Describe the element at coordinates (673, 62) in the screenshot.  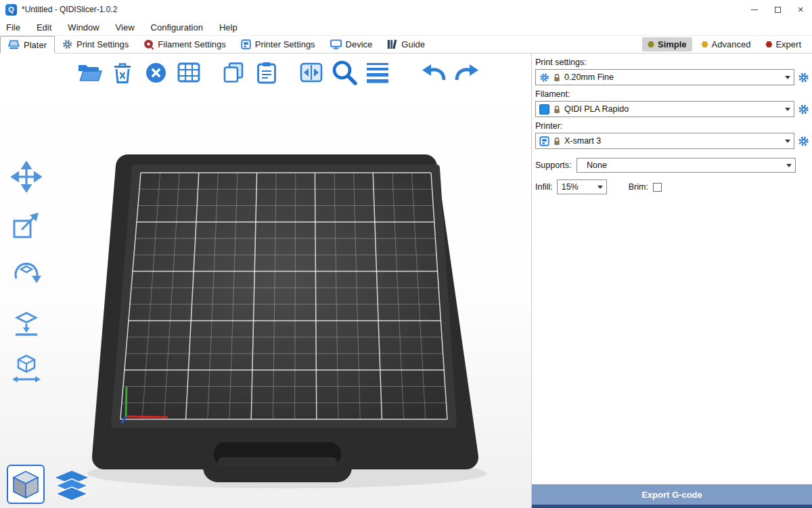
I see `print-settings-label: Print settings:` at that location.